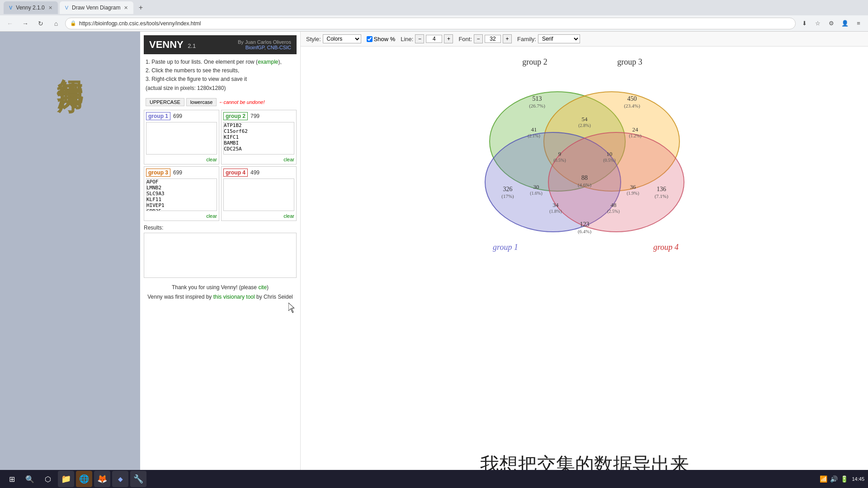  Describe the element at coordinates (182, 160) in the screenshot. I see `group-1-clear: clear` at that location.